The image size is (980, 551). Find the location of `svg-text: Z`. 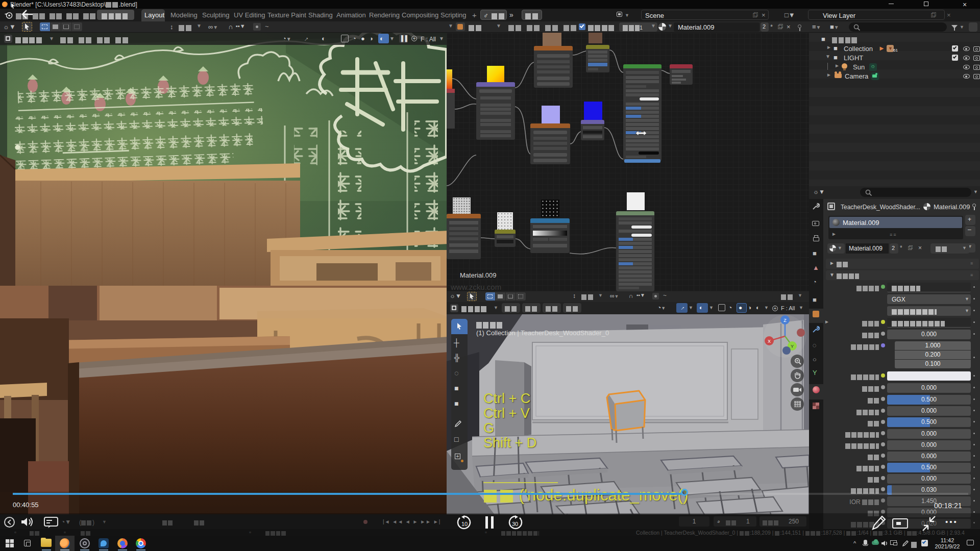

svg-text: Z is located at coordinates (785, 320).